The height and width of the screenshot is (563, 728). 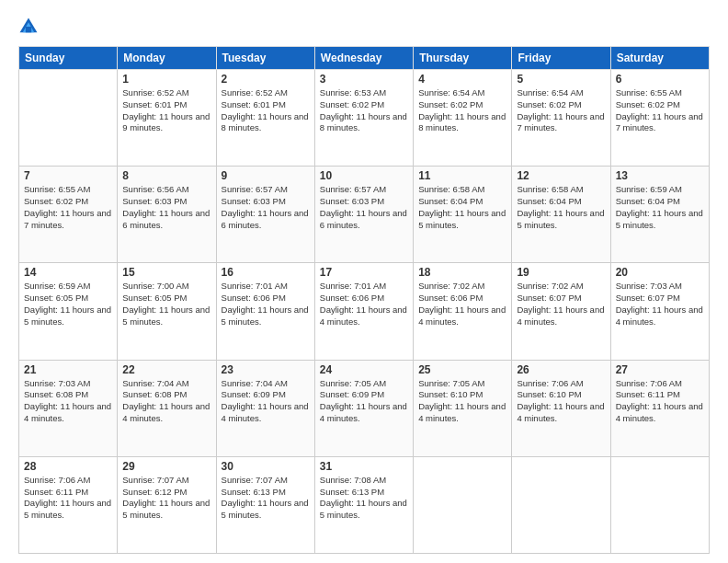 I want to click on day-number: 30, so click(x=266, y=466).